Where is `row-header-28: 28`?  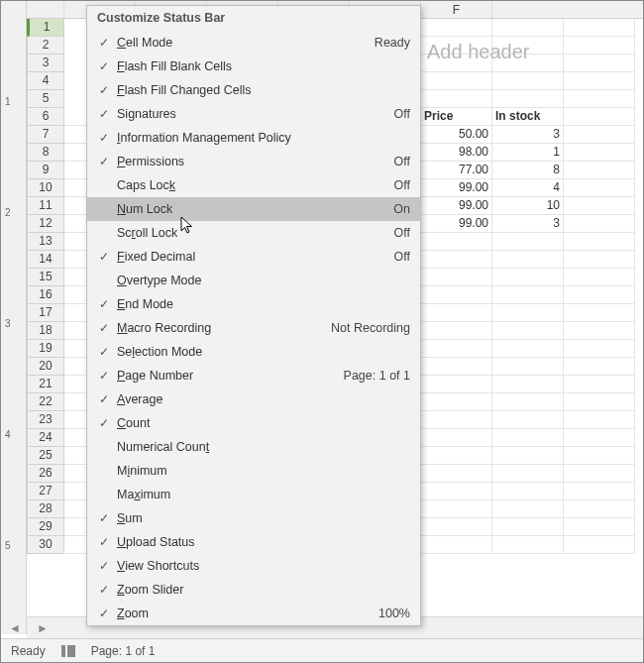
row-header-28: 28 is located at coordinates (46, 509).